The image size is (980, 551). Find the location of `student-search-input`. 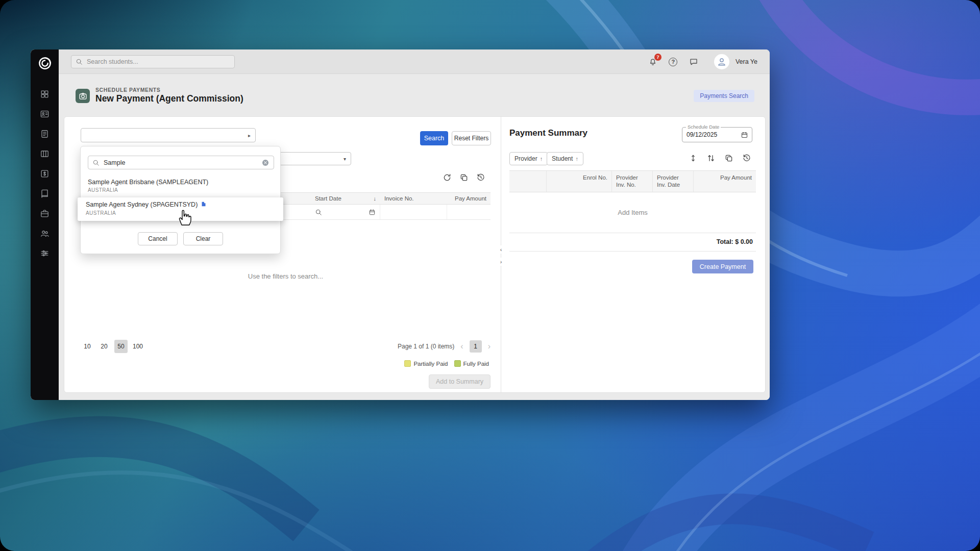

student-search-input is located at coordinates (160, 62).